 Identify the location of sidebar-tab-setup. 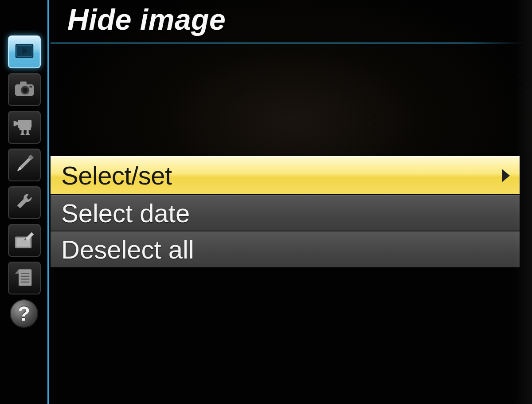
(24, 203).